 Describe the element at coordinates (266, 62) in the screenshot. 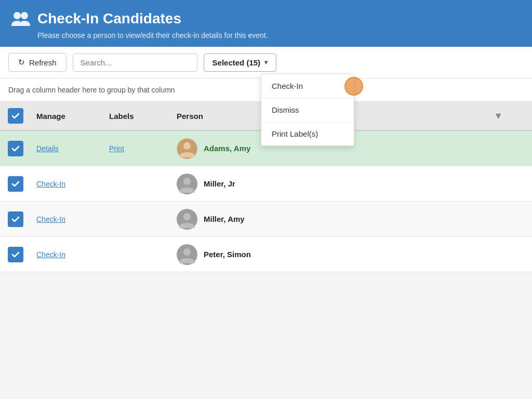

I see `chevron-down-icon: ▾` at that location.